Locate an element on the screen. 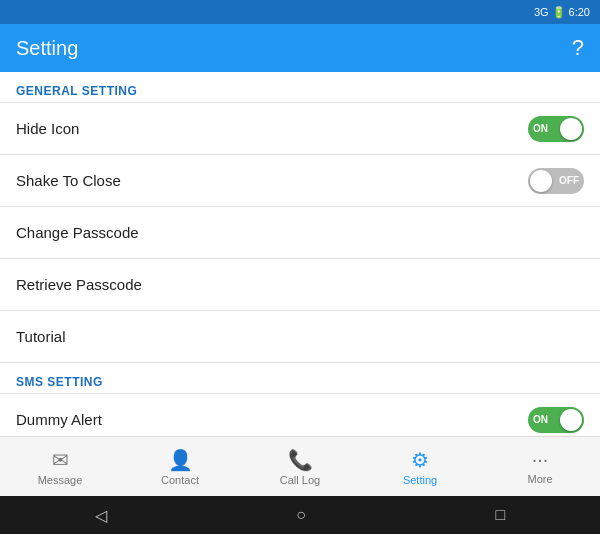 This screenshot has height=534, width=600. label-hide-icon: Hide Icon is located at coordinates (48, 128).